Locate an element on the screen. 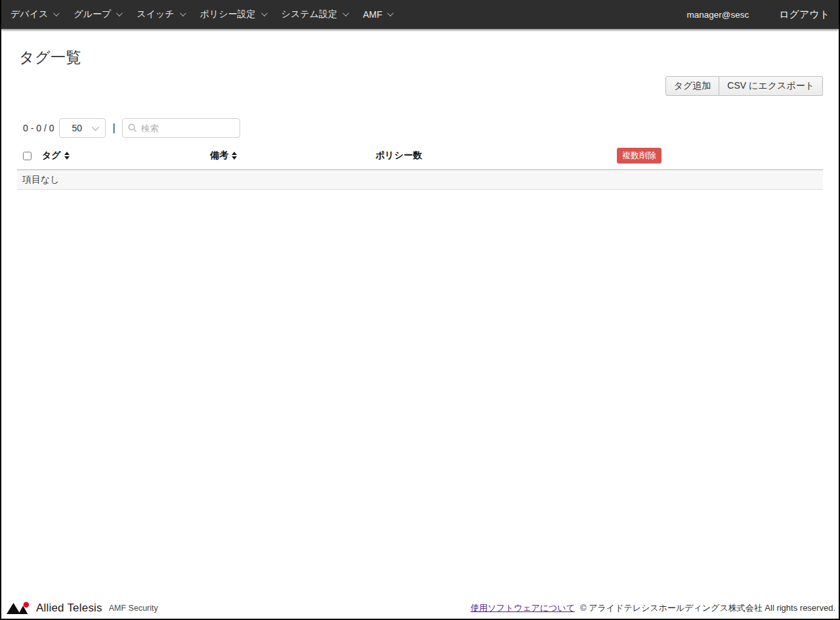 This screenshot has width=840, height=620. add-tag-button: タグ追加 is located at coordinates (693, 86).